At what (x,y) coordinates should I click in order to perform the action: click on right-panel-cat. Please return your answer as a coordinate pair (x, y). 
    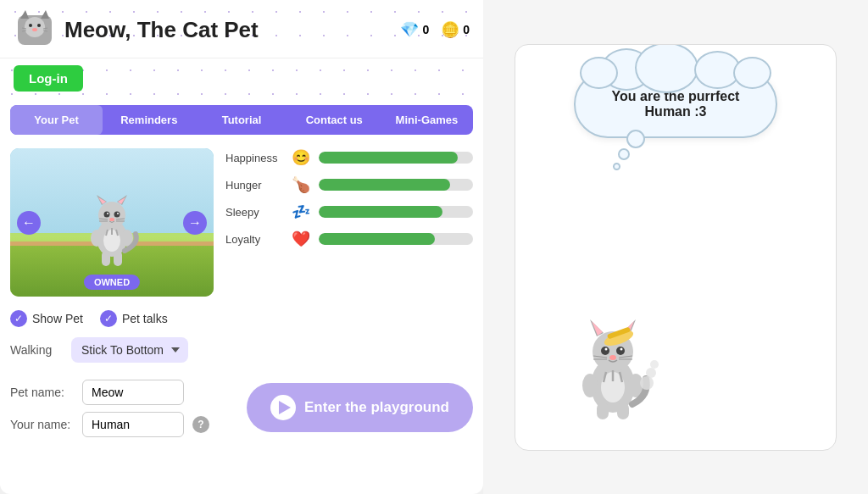
    Looking at the image, I should click on (613, 364).